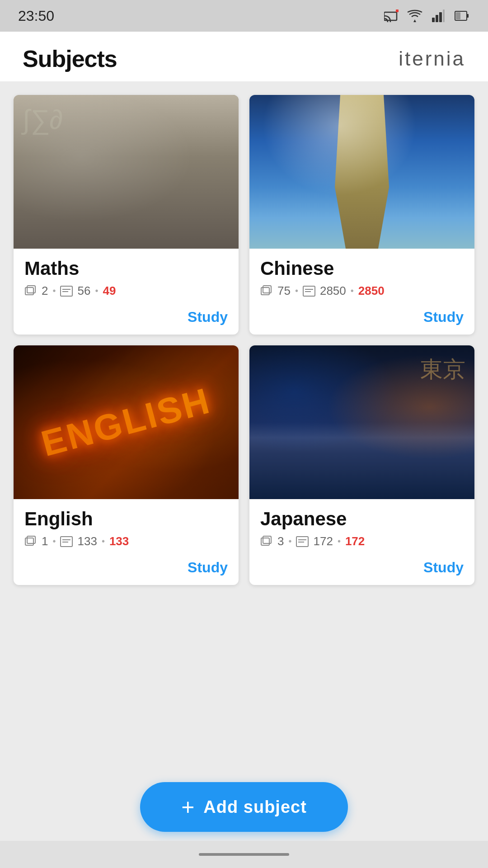 This screenshot has height=868, width=488. What do you see at coordinates (126, 465) in the screenshot?
I see `subject-card-english: English 1 • 133 • 133` at bounding box center [126, 465].